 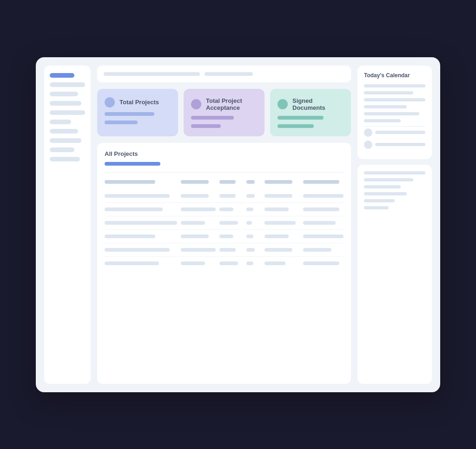 What do you see at coordinates (395, 127) in the screenshot?
I see `calendar-divider` at bounding box center [395, 127].